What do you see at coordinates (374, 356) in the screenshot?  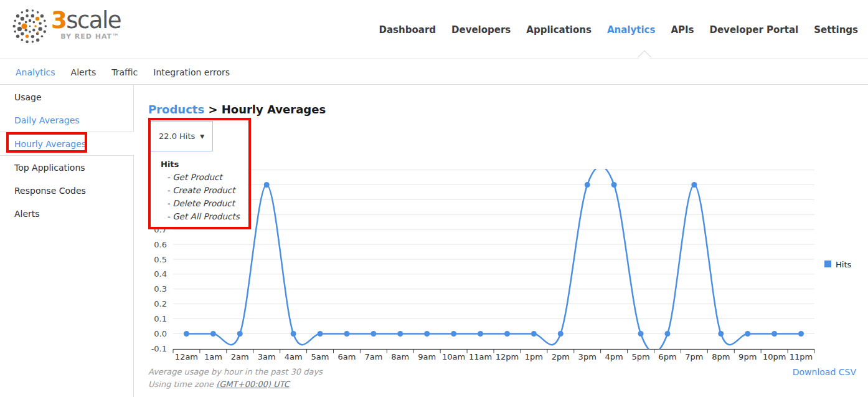 I see `svg-text: 7am` at bounding box center [374, 356].